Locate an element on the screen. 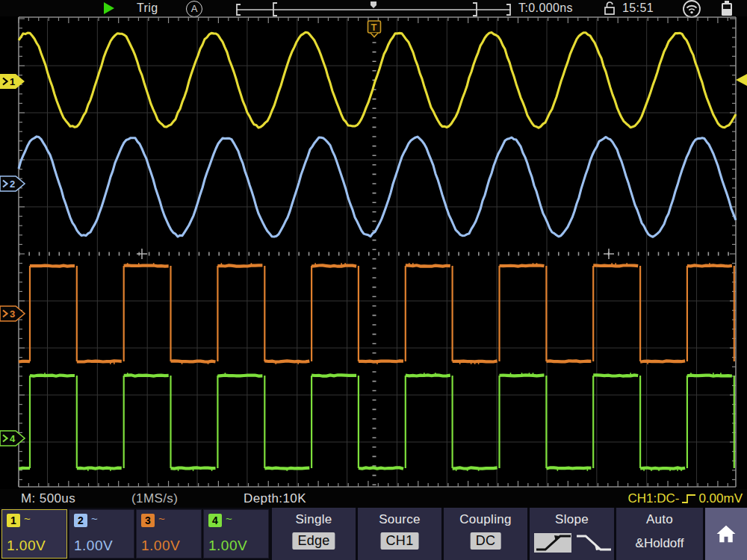 This screenshot has height=560, width=747. auto-trigger-letter: A is located at coordinates (194, 9).